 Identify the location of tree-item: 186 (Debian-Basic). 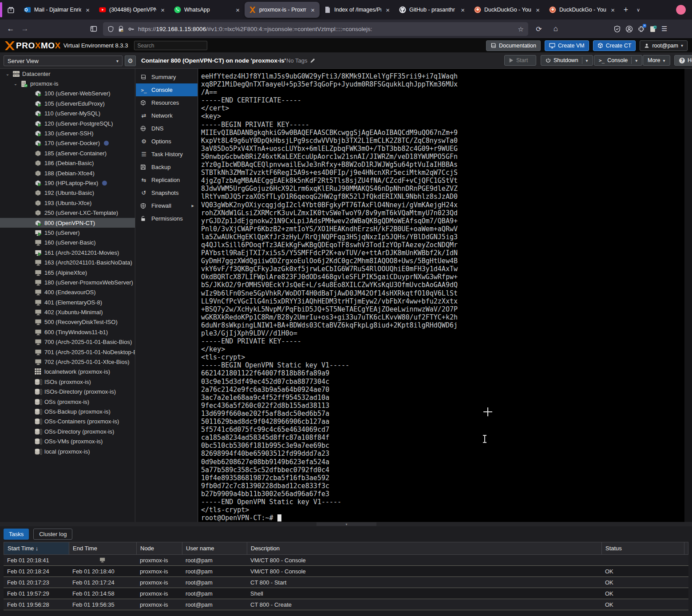
(67, 163).